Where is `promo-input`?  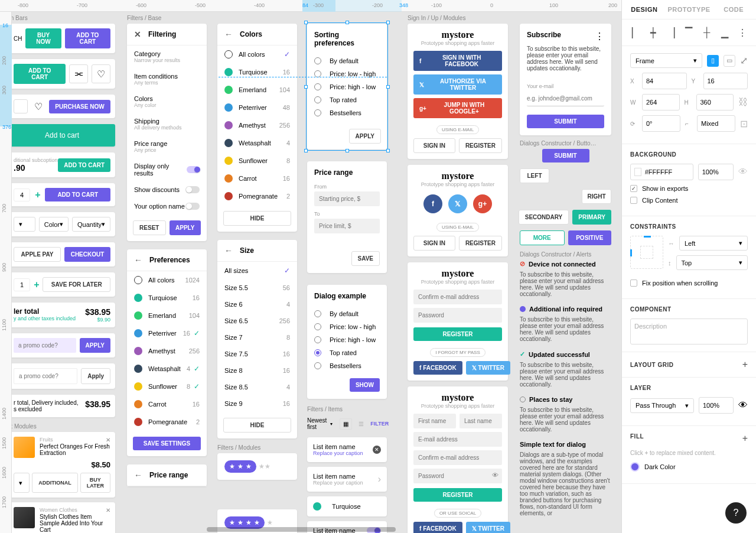
promo-input is located at coordinates (45, 345).